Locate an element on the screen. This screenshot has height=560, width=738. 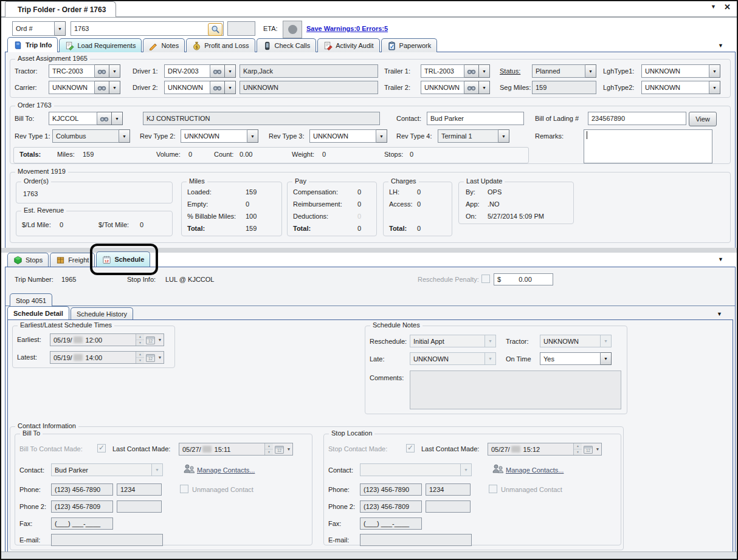
reschedule-penalty-checkbox is located at coordinates (486, 279).